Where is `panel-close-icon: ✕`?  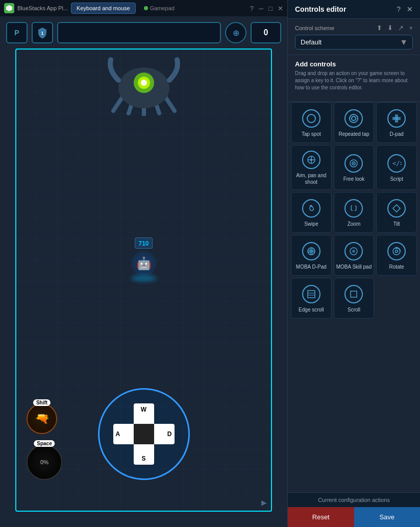
panel-close-icon: ✕ is located at coordinates (410, 9).